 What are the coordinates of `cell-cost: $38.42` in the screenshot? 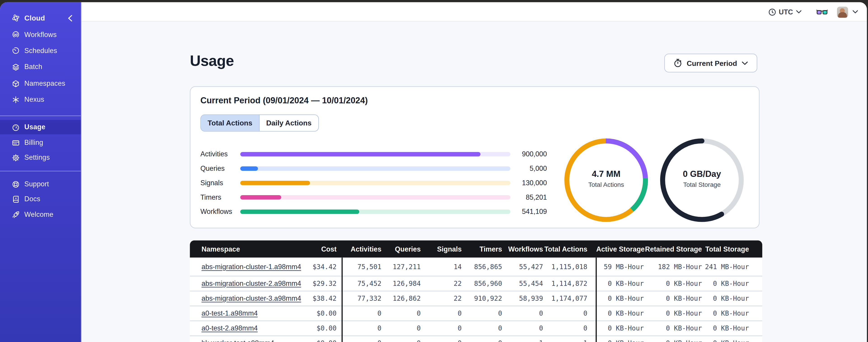 It's located at (313, 298).